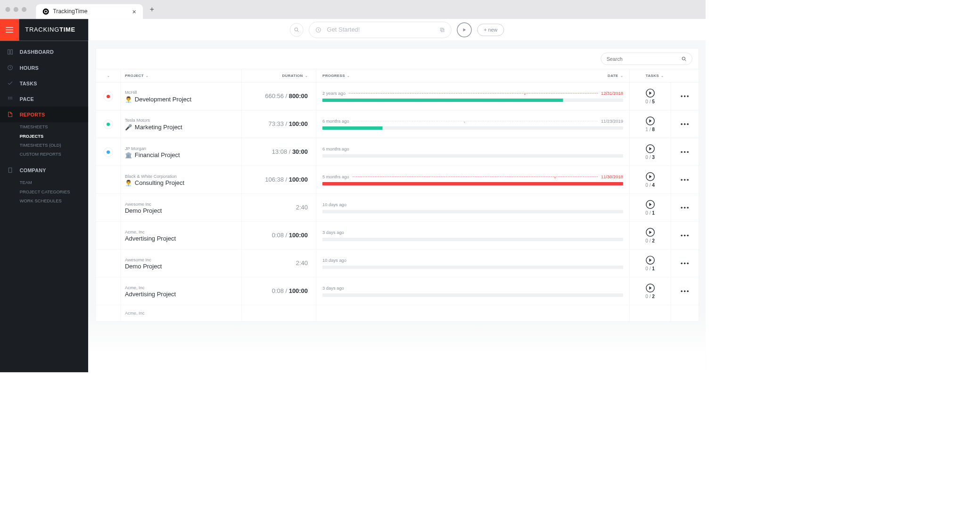 This screenshot has height=517, width=980. Describe the element at coordinates (397, 152) in the screenshot. I see `table-row: JP Morgan 🏛️Financial Project 13:08 / 30…` at that location.